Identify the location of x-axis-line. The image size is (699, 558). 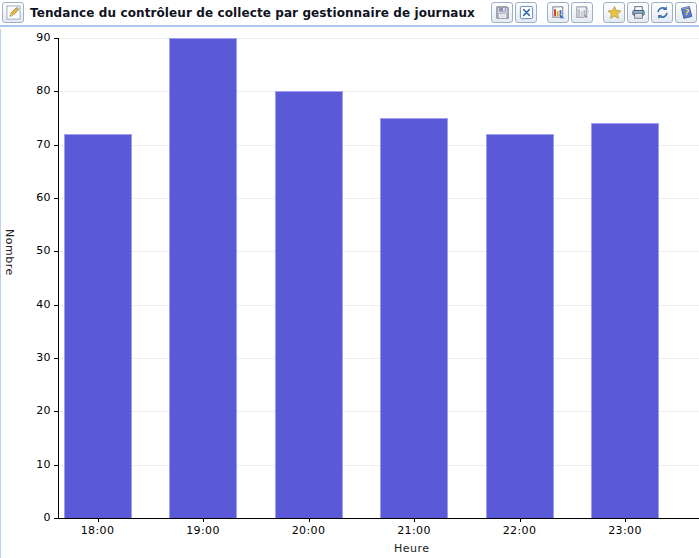
(376, 518).